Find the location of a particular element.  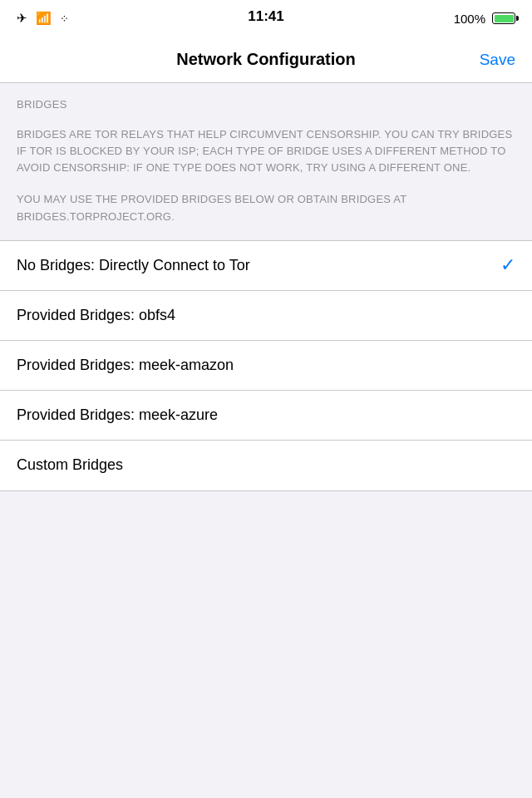

status-bar: ✈ 📶 ⁘ 11:41 100% is located at coordinates (266, 18).